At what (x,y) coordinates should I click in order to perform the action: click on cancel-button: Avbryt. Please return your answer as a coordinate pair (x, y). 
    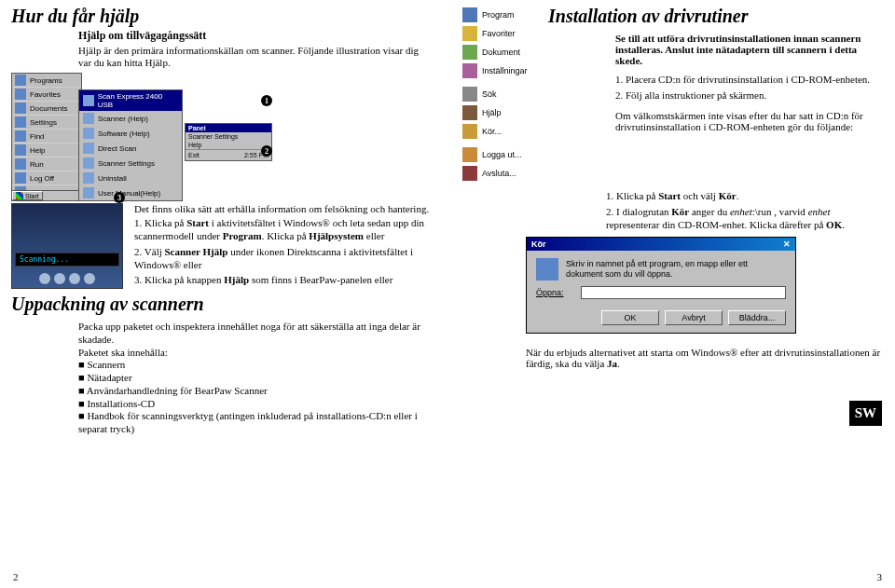
    Looking at the image, I should click on (694, 318).